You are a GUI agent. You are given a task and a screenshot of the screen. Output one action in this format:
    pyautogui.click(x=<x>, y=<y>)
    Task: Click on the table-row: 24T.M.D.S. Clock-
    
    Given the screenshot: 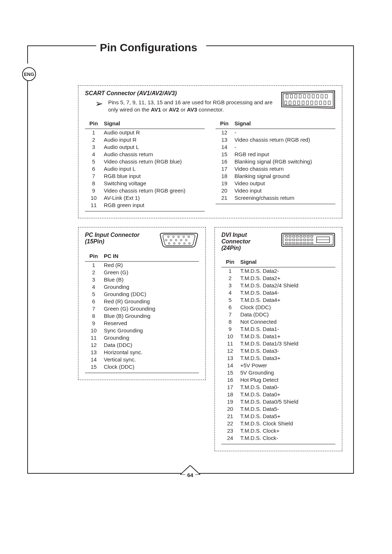 What is the action you would take?
    pyautogui.click(x=278, y=438)
    